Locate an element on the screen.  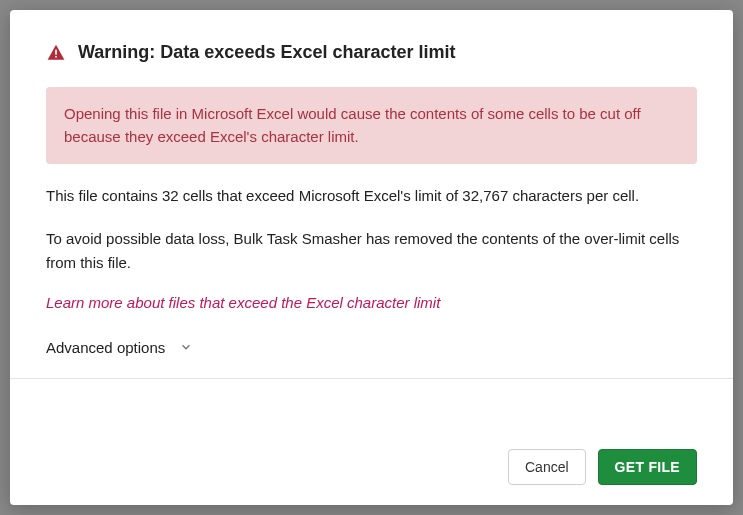
alert-message: Opening this file in Microsoft Excel wou… is located at coordinates (372, 126).